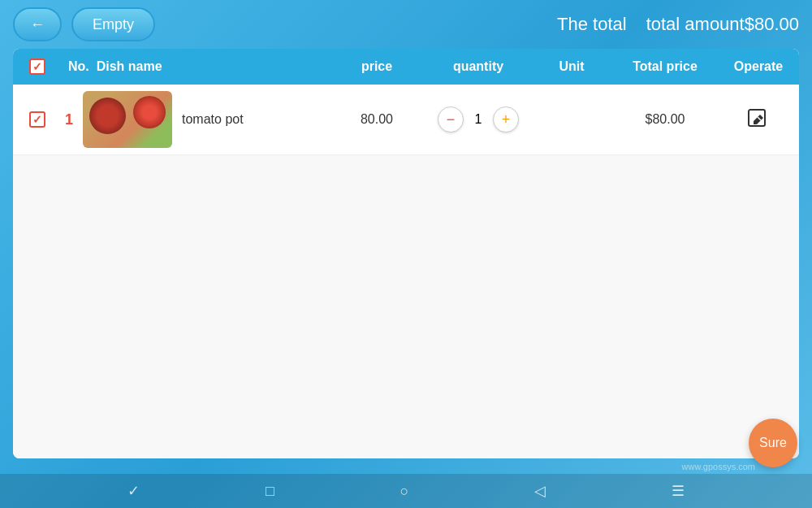  I want to click on select-all-checkbox, so click(37, 67).